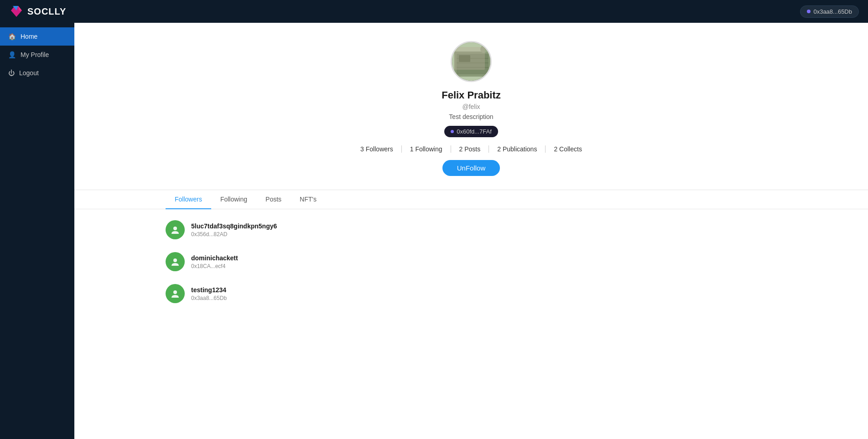  I want to click on collects-count: 2 Collects, so click(567, 149).